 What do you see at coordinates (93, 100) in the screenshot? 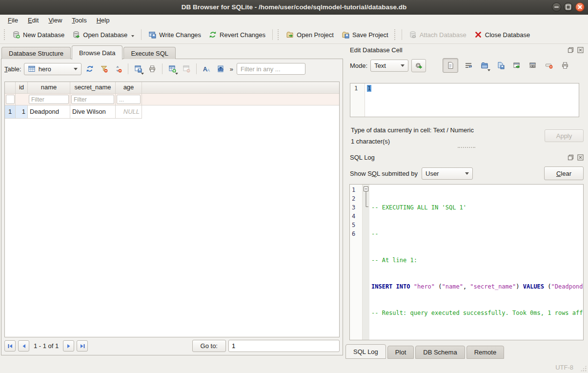
I see `filter-cell` at bounding box center [93, 100].